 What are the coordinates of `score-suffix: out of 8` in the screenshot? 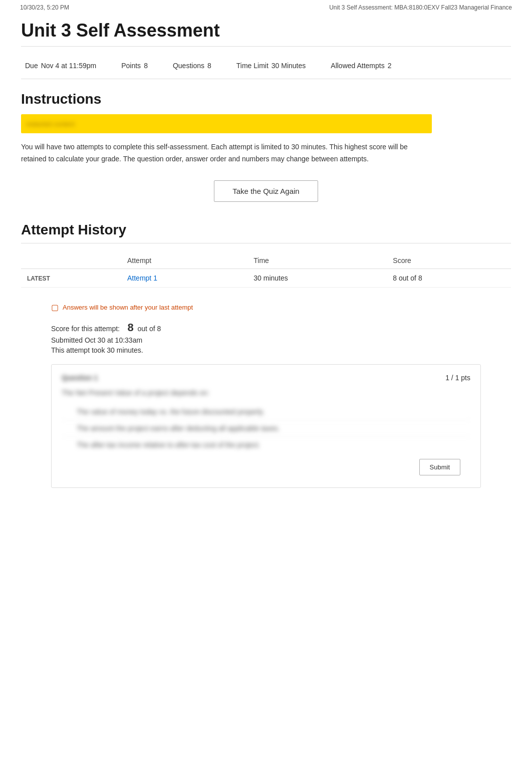 It's located at (149, 329).